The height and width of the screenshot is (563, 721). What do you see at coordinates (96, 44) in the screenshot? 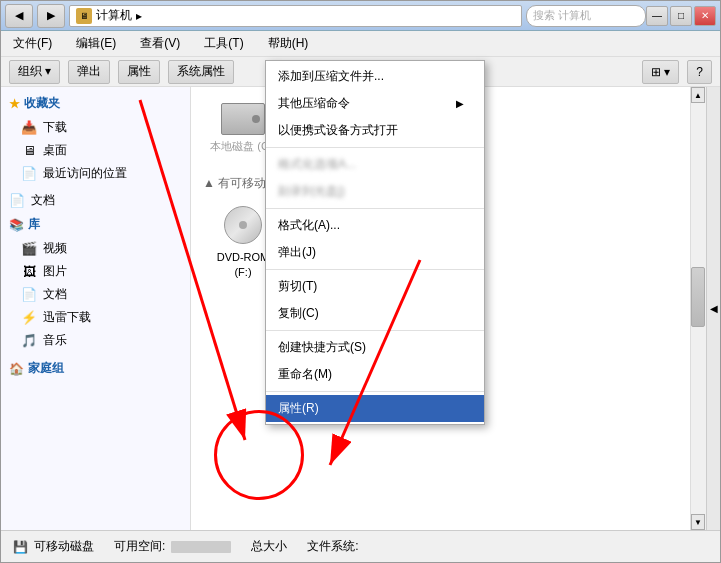
I see `menu-edit: 编辑(E)` at bounding box center [96, 44].